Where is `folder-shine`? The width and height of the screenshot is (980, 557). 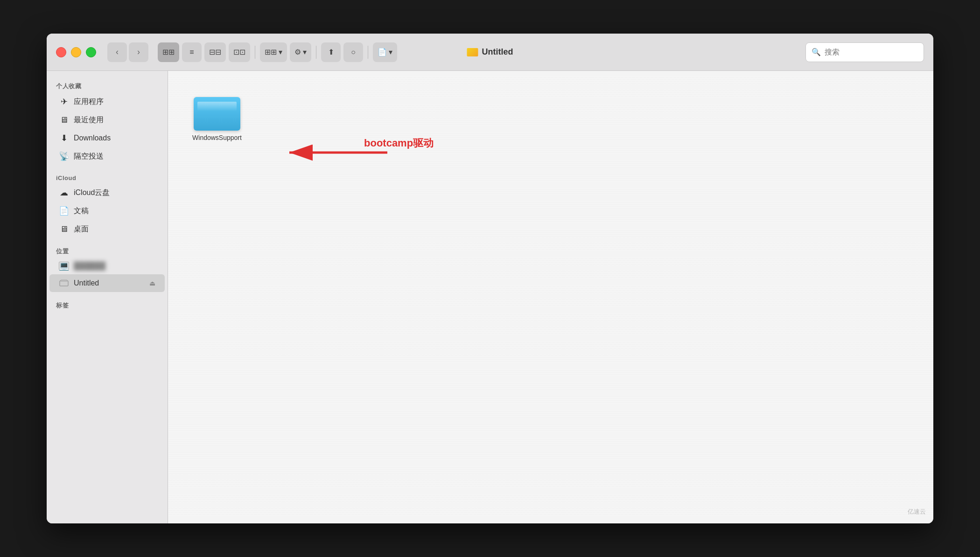 folder-shine is located at coordinates (217, 106).